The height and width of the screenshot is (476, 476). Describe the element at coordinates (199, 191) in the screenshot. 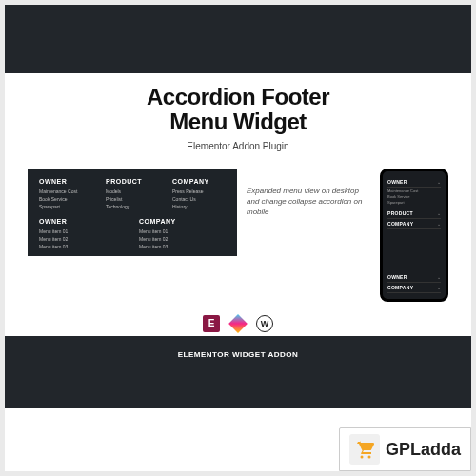

I see `menu-item: Press Release` at that location.